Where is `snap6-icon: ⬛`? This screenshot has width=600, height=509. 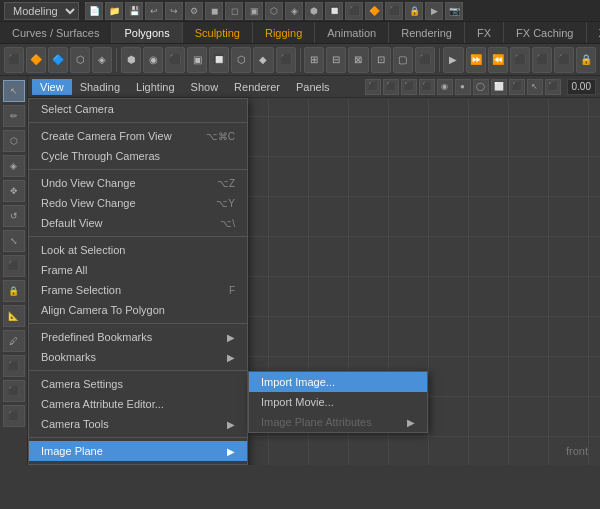
snap6-icon: ⬛ is located at coordinates (425, 60).